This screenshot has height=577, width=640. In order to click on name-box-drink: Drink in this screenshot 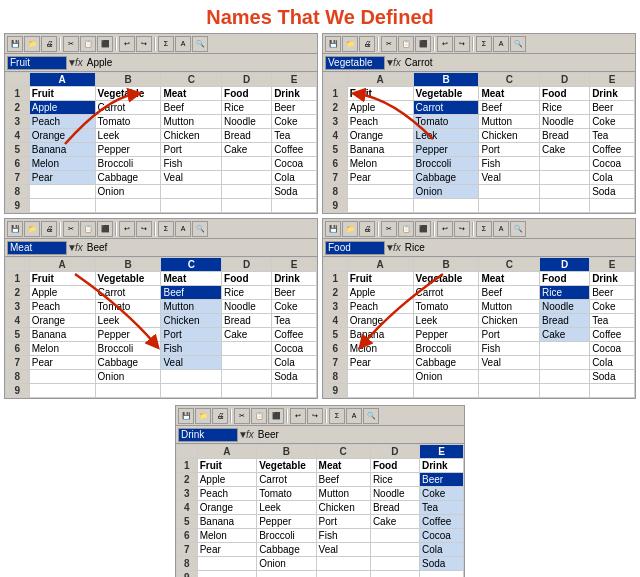, I will do `click(208, 435)`.